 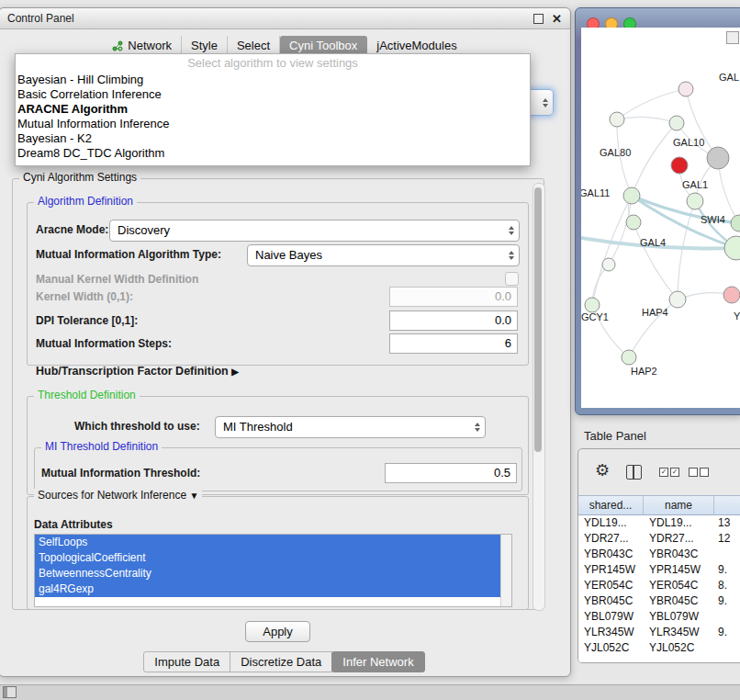 What do you see at coordinates (187, 661) in the screenshot?
I see `tab-impute-data: Impute Data` at bounding box center [187, 661].